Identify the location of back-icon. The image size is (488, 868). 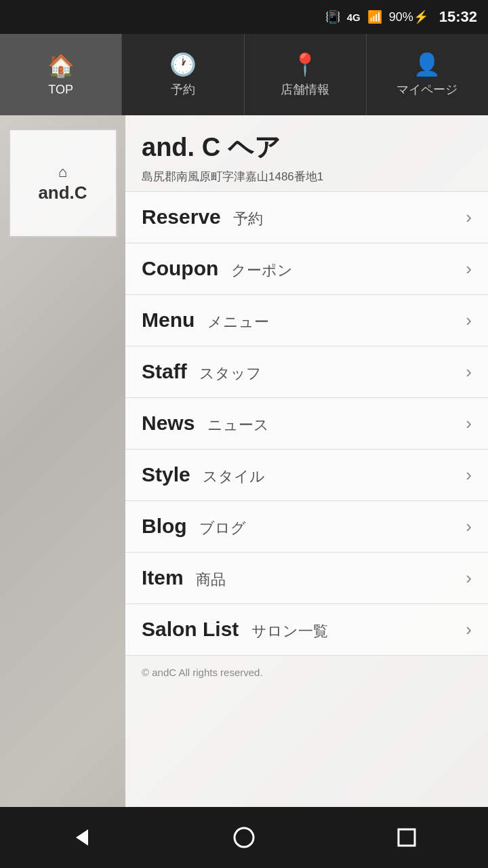
(81, 837).